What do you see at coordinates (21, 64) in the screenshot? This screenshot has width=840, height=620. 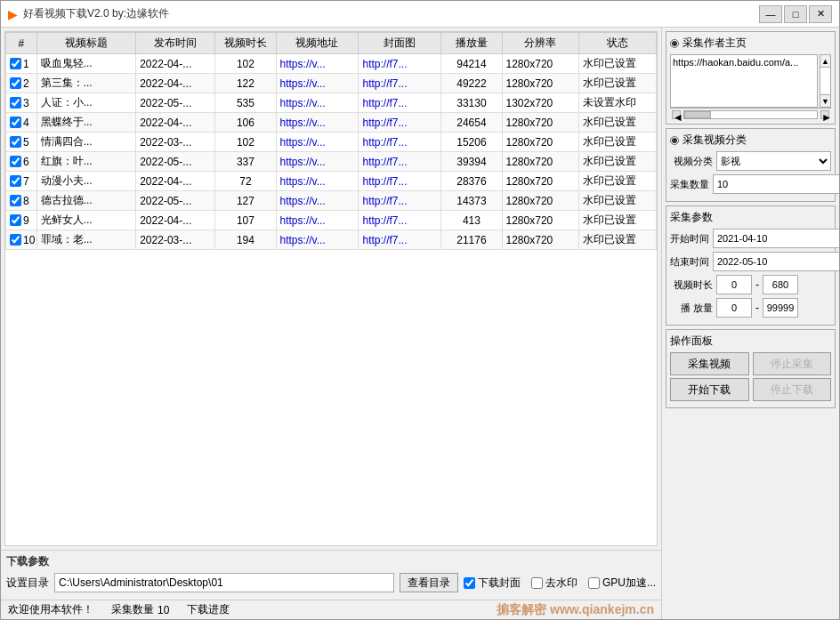 I see `cell-num: 1` at bounding box center [21, 64].